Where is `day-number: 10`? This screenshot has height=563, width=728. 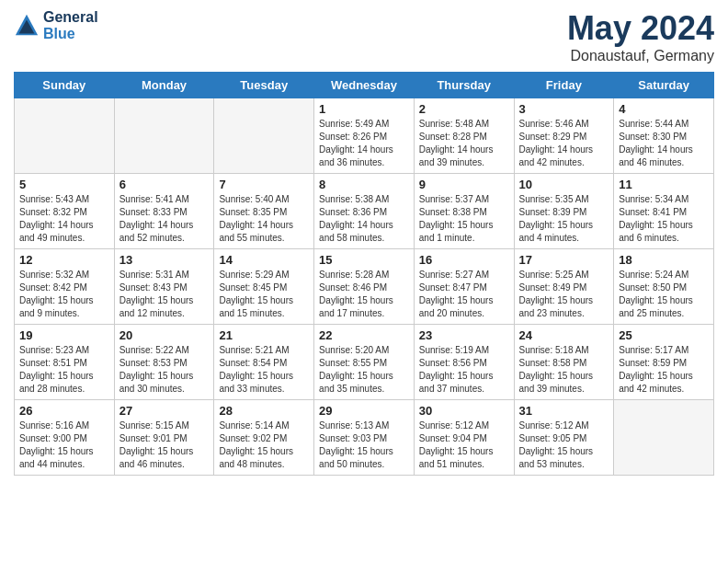 day-number: 10 is located at coordinates (564, 184).